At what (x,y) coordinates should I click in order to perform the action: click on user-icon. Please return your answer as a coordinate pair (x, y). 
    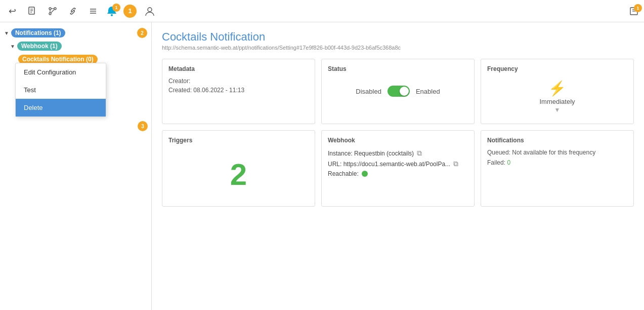
    Looking at the image, I should click on (150, 11).